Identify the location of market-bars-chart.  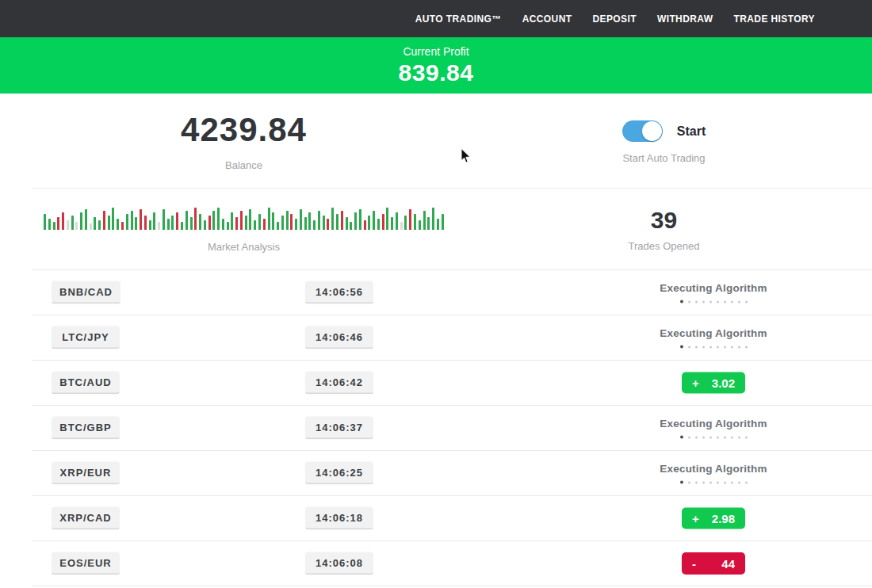
(244, 218).